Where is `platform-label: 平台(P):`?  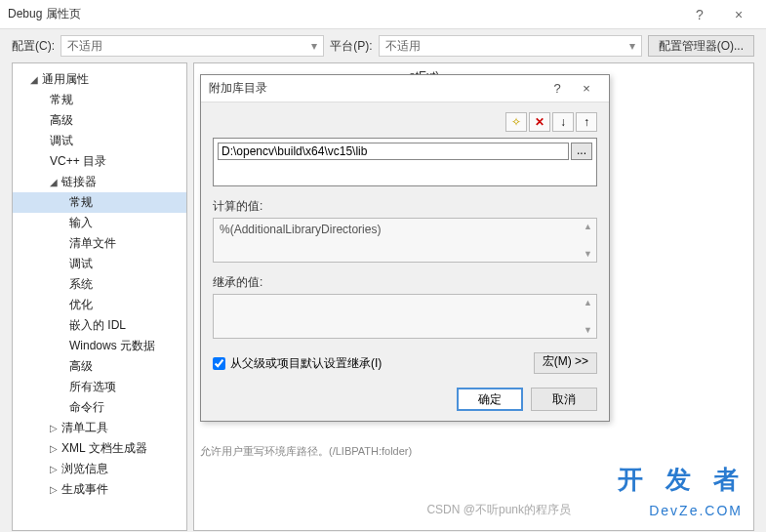
platform-label: 平台(P): is located at coordinates (351, 47).